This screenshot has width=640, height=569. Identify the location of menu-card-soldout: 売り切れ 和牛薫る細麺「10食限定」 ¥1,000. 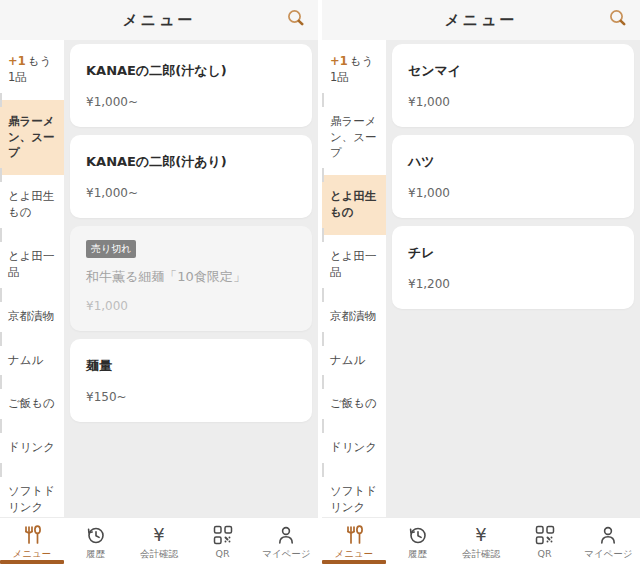
(191, 278).